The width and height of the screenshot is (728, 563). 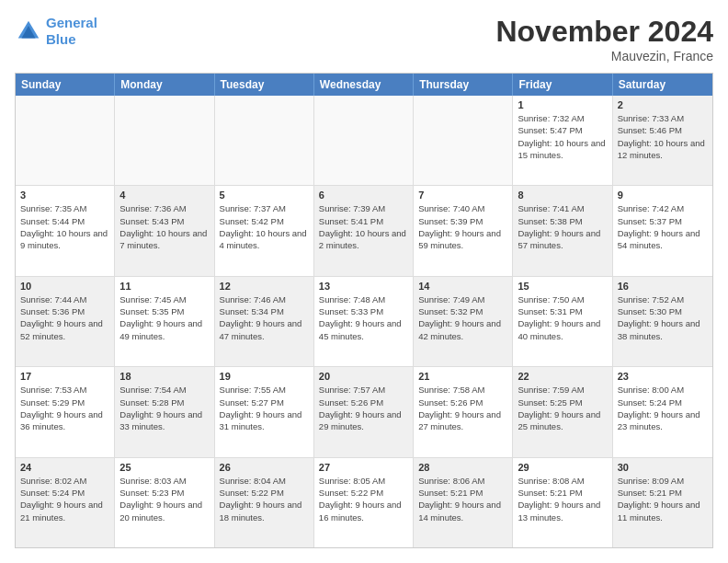 I want to click on day-number: 15, so click(x=563, y=286).